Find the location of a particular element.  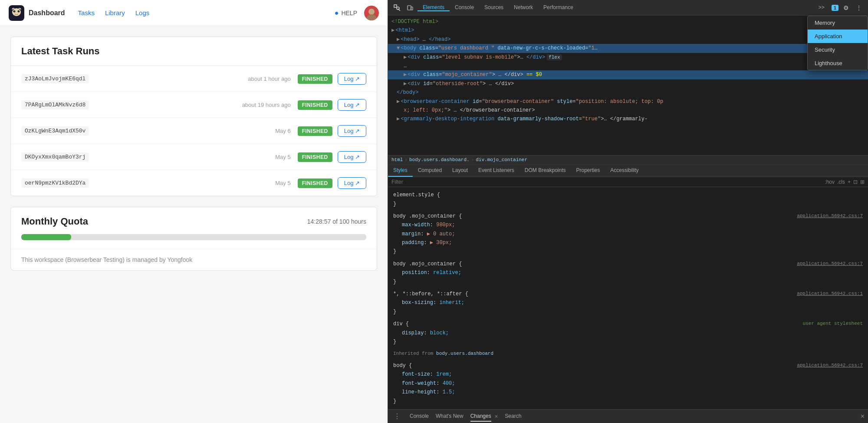

css-rule: body .mojo_container { application…56942… is located at coordinates (628, 234).